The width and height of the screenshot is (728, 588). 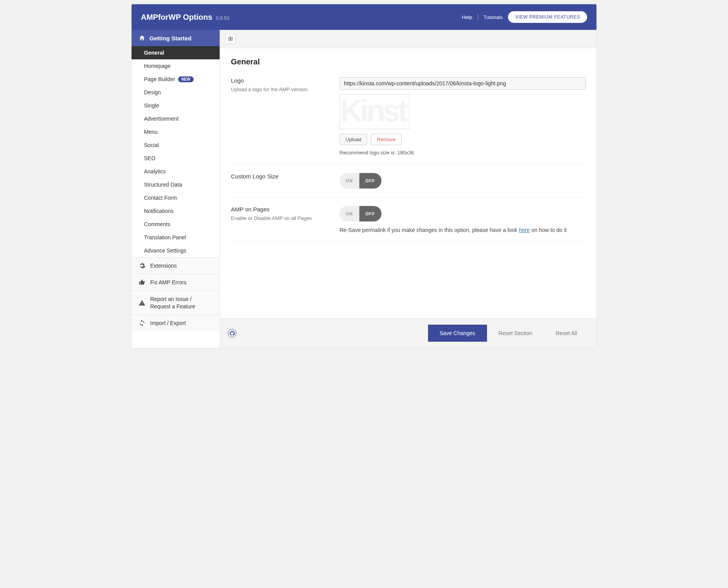 I want to click on sidebar-item-menu: Menu, so click(x=175, y=132).